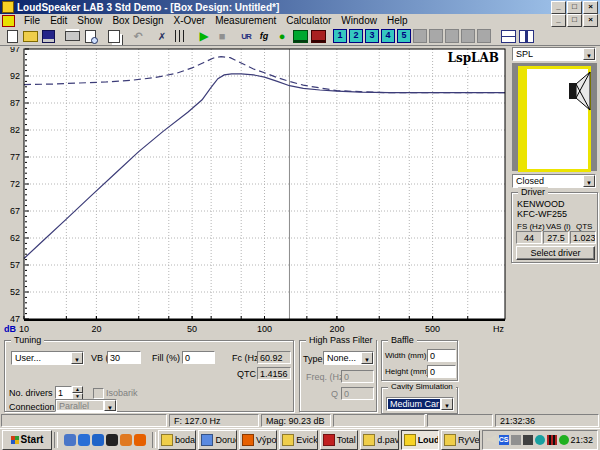 Image resolution: width=600 pixels, height=450 pixels. I want to click on menu-help: Help, so click(398, 20).